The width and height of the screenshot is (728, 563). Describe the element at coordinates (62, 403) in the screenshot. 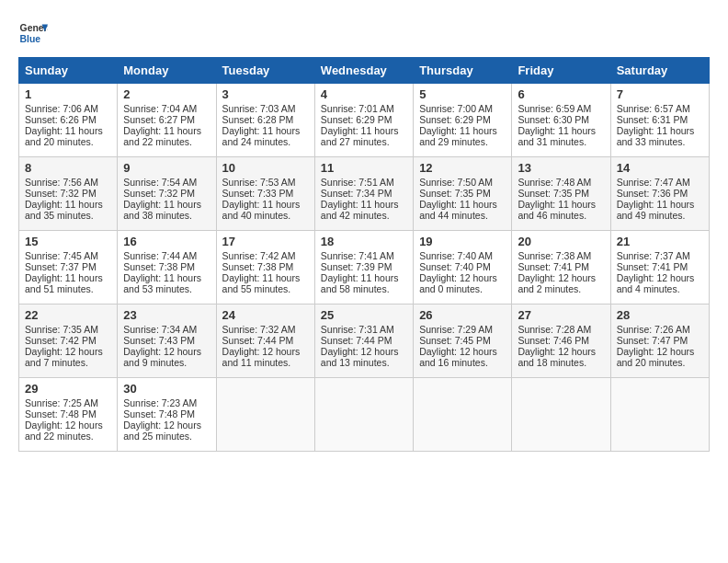

I see `sunrise-row: Sunrise: 7:25 AM` at that location.